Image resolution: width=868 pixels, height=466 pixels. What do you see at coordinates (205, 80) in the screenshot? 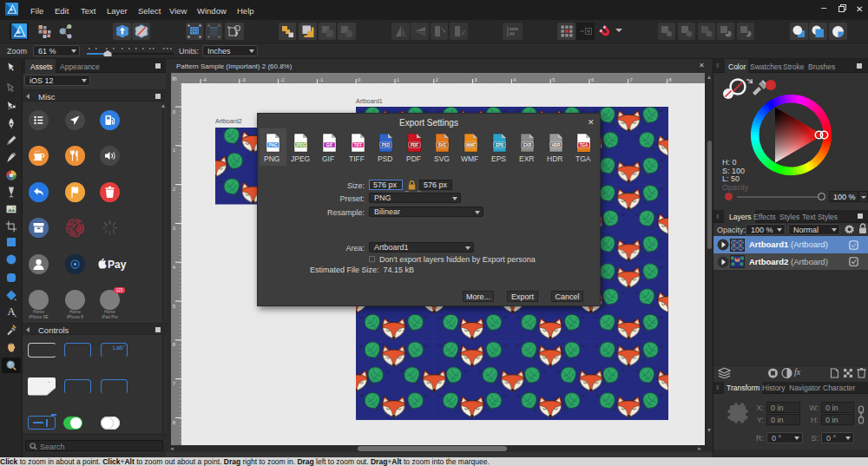
I see `svg-text: -4` at bounding box center [205, 80].